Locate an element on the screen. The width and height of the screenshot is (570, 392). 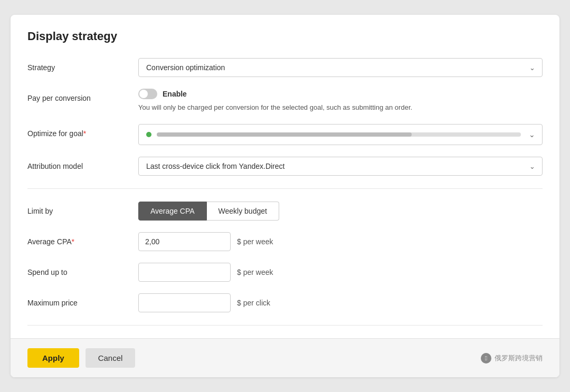
toggle-row: Enable is located at coordinates (340, 94).